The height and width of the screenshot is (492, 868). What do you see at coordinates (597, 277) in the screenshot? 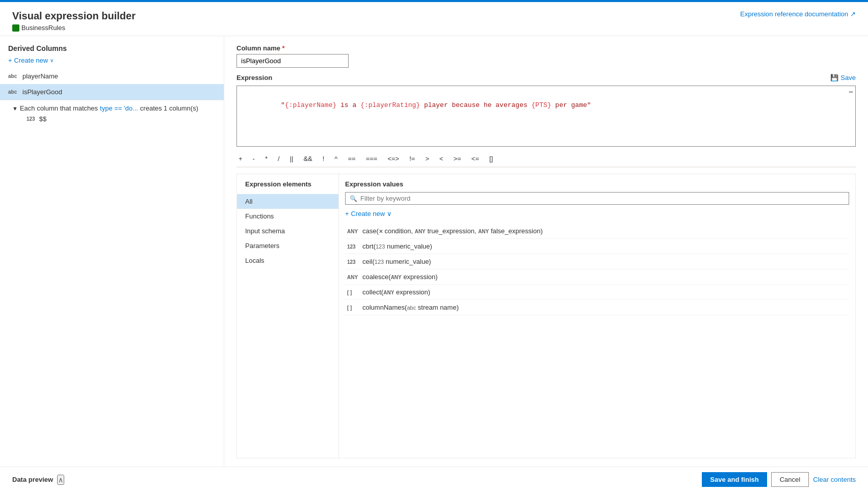
I see `value-item-coalesce: ANY coalesce(ANY expression)` at bounding box center [597, 277].